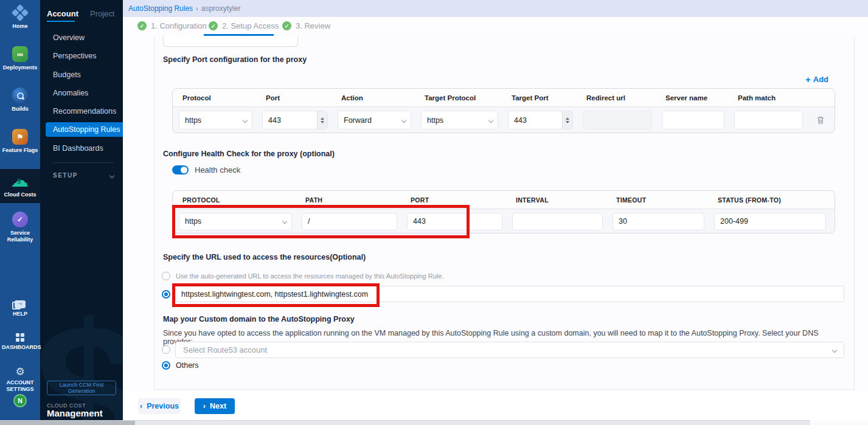 The width and height of the screenshot is (868, 425). I want to click on custom-url-radio, so click(166, 294).